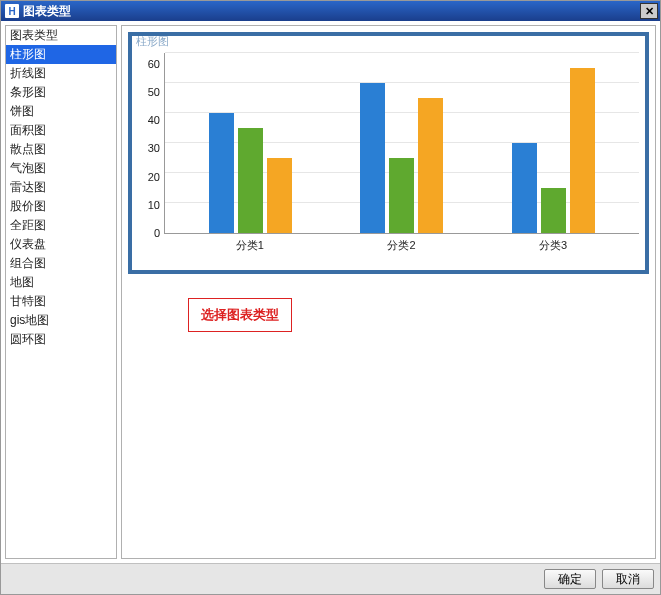 This screenshot has width=661, height=595. What do you see at coordinates (570, 579) in the screenshot?
I see `ok-button: 确定` at bounding box center [570, 579].